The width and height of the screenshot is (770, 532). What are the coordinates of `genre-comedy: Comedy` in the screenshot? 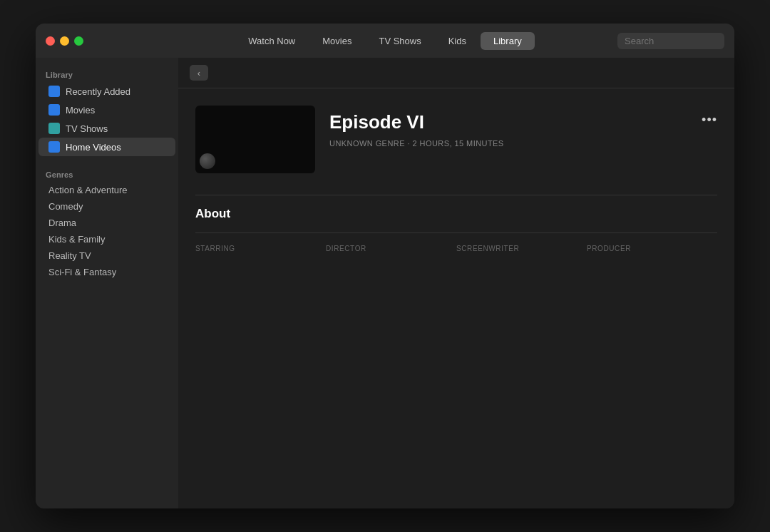 It's located at (107, 207).